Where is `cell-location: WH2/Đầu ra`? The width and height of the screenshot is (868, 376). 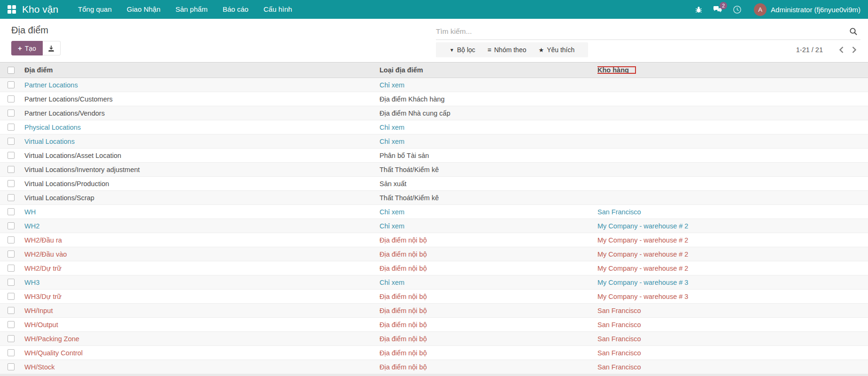 cell-location: WH2/Đầu ra is located at coordinates (201, 240).